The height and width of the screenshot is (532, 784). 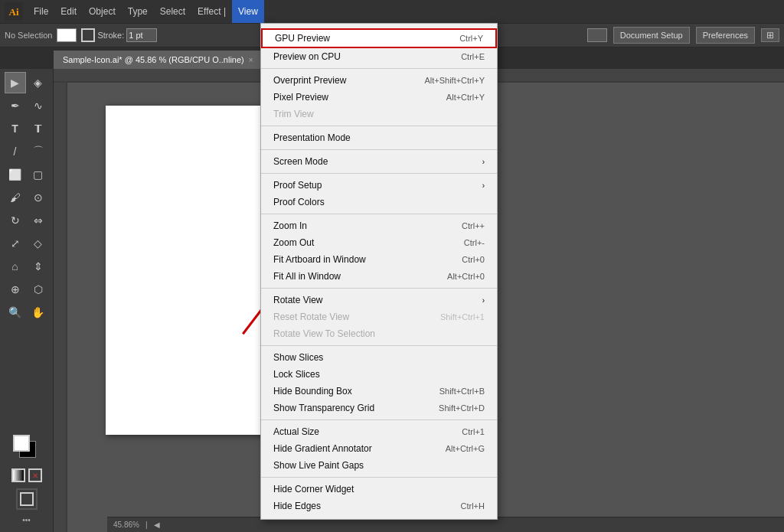 What do you see at coordinates (726, 35) in the screenshot?
I see `preferences-button: Preferences` at bounding box center [726, 35].